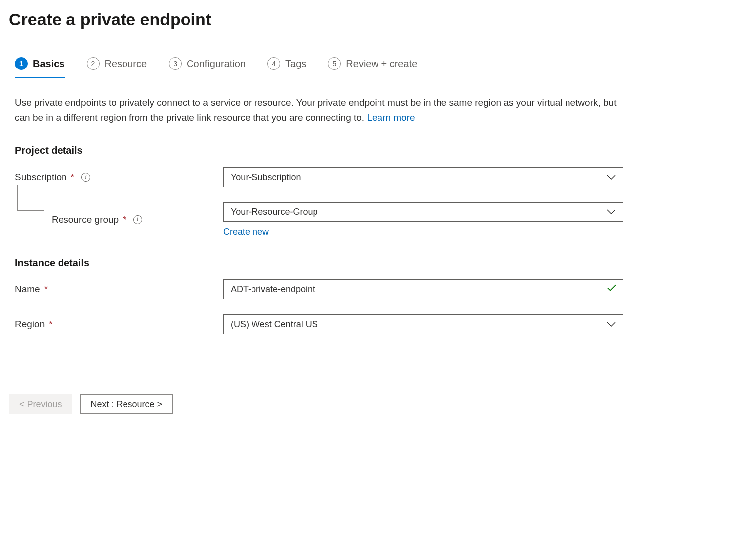  I want to click on learn-more-link: Learn more, so click(391, 117).